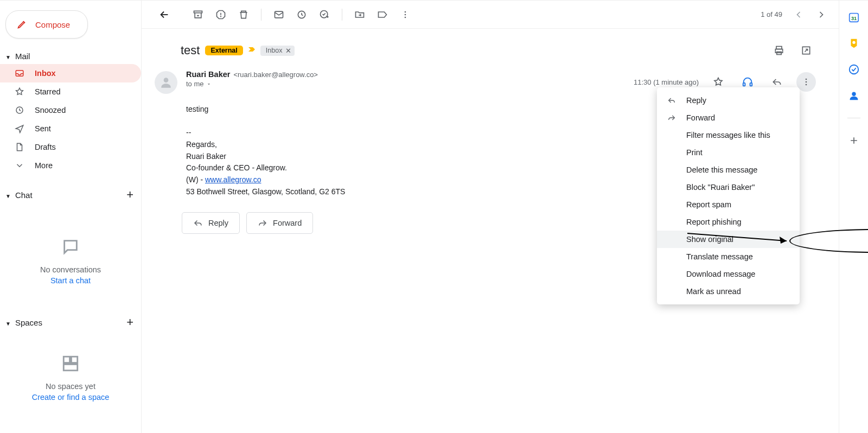 The image size is (868, 433). What do you see at coordinates (221, 15) in the screenshot?
I see `report-spam-button` at bounding box center [221, 15].